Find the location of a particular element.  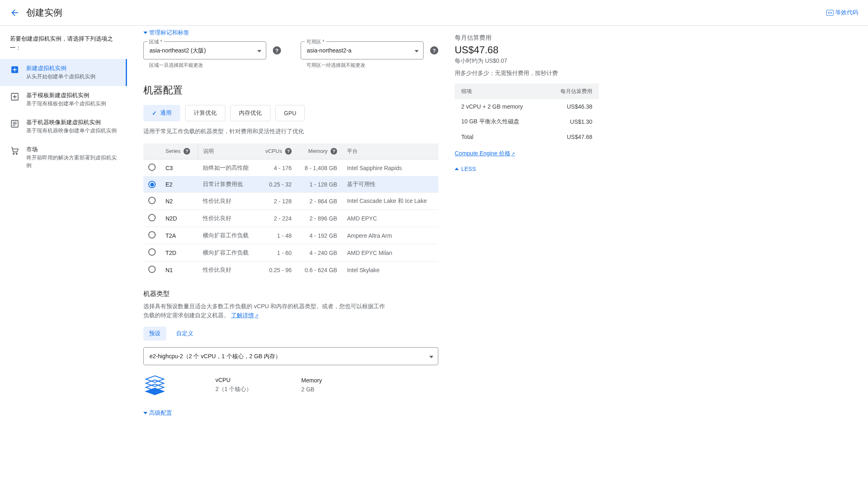

page-title: 创建实例 is located at coordinates (44, 13).